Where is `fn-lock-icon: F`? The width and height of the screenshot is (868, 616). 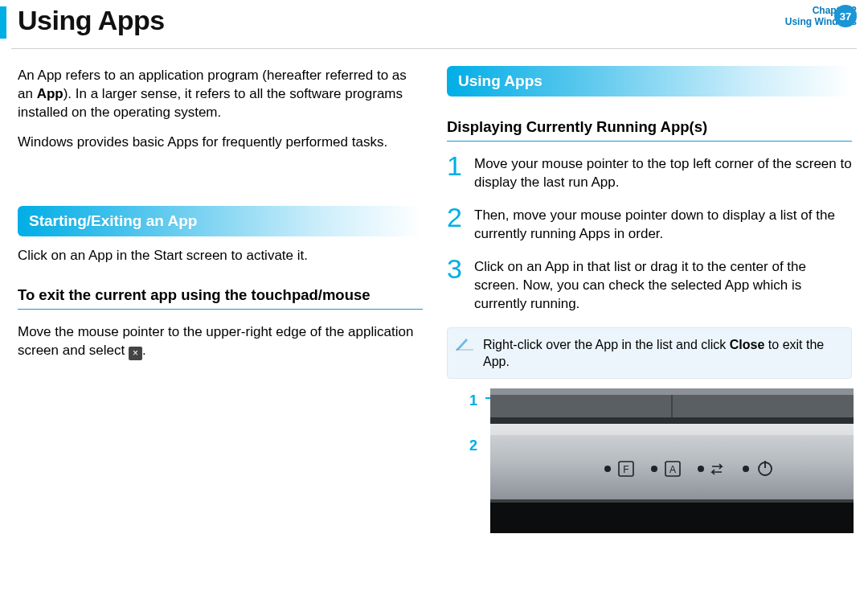 fn-lock-icon: F is located at coordinates (625, 470).